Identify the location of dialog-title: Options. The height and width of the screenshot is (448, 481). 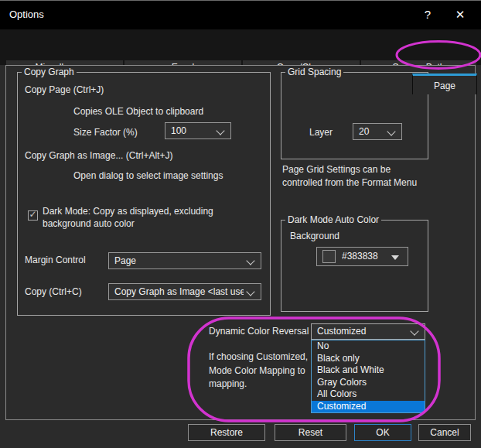
(26, 14).